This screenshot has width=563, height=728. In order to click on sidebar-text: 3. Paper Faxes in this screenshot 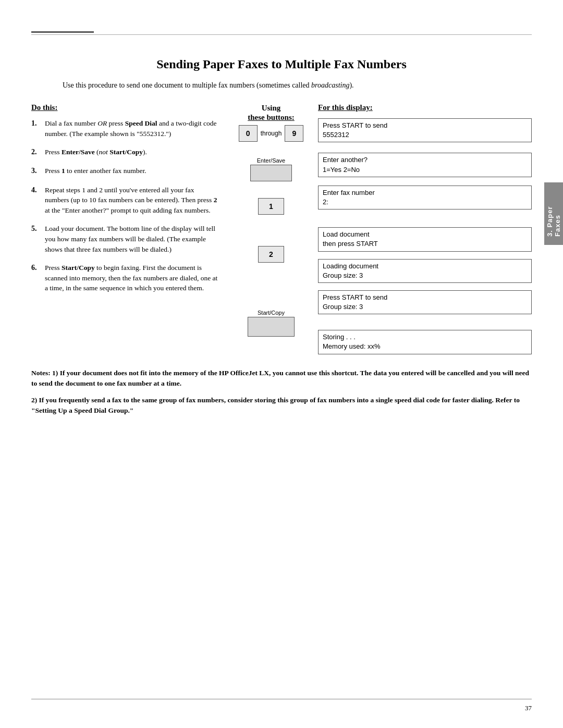, I will do `click(554, 214)`.